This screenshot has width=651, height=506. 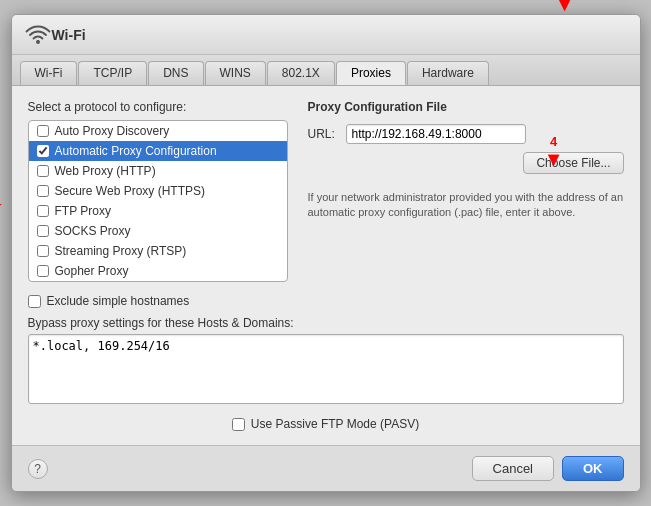 What do you see at coordinates (335, 424) in the screenshot?
I see `passive-ftp-label: Use Passive FTP Mode (PASV)` at bounding box center [335, 424].